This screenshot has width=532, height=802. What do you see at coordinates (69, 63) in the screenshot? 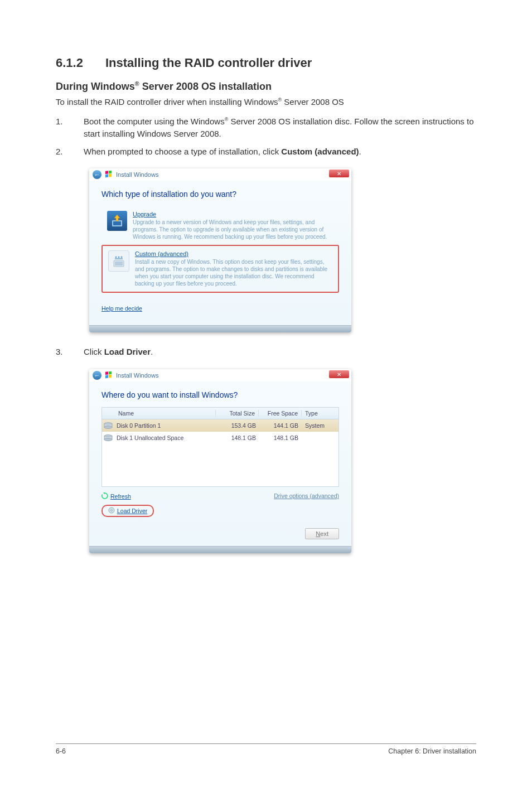
I see `section-number: 6.1.2` at bounding box center [69, 63].